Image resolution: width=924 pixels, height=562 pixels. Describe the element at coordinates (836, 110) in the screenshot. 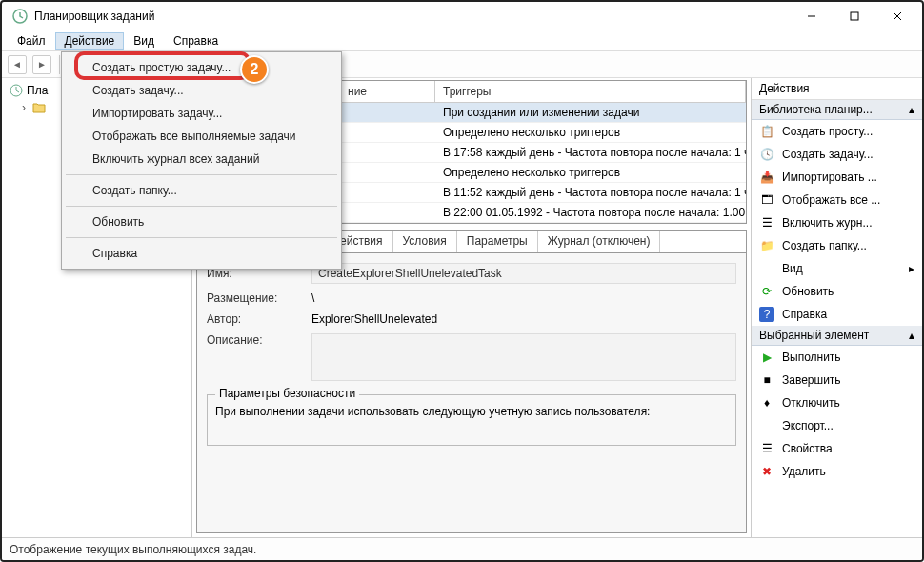

I see `actions-section-library: Библиотека планир...▴` at that location.